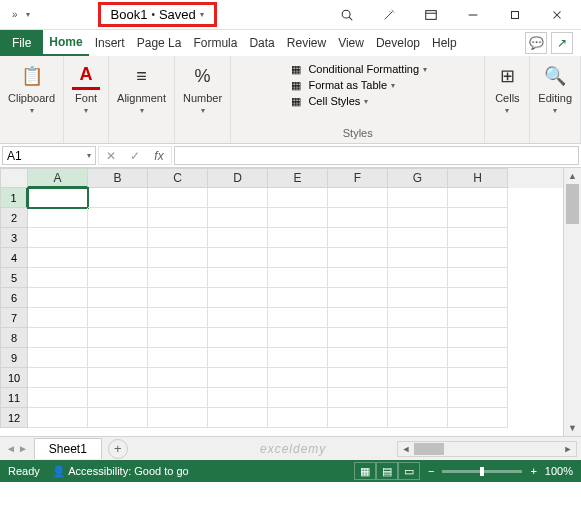 The width and height of the screenshot is (581, 524). I want to click on select-all-corner, so click(14, 178).